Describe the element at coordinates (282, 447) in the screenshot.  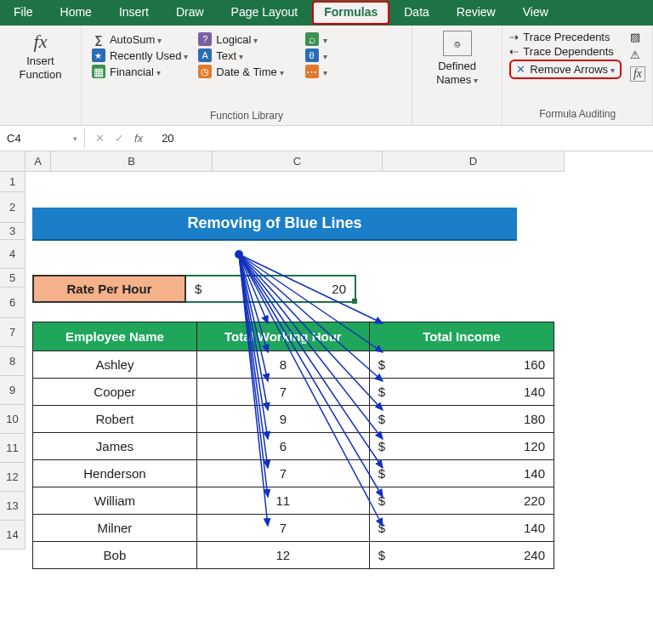
I see `working-hours-cell: 6` at that location.